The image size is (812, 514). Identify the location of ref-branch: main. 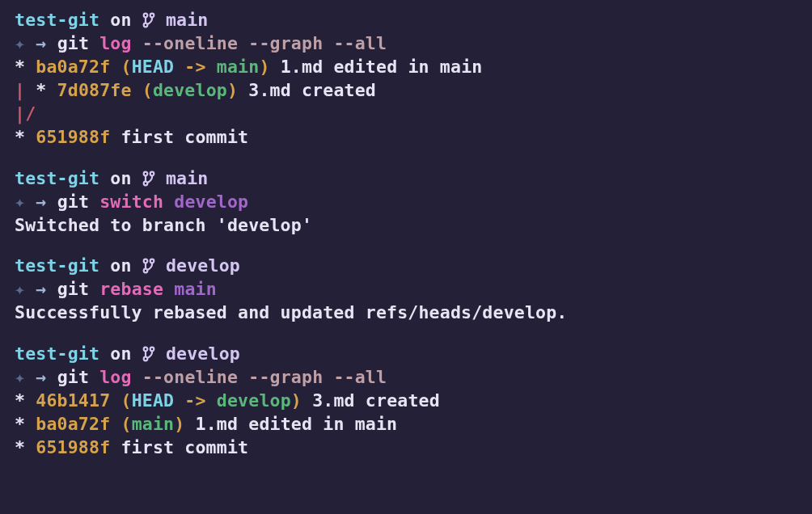
(238, 66).